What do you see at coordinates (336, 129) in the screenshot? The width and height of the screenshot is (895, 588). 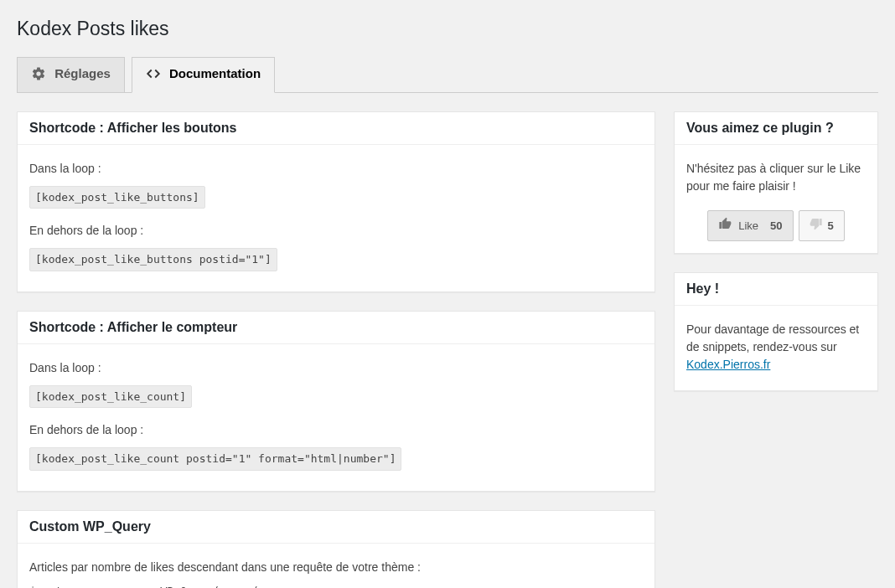 I see `section-heading: Shortcode : Afficher les boutons` at bounding box center [336, 129].